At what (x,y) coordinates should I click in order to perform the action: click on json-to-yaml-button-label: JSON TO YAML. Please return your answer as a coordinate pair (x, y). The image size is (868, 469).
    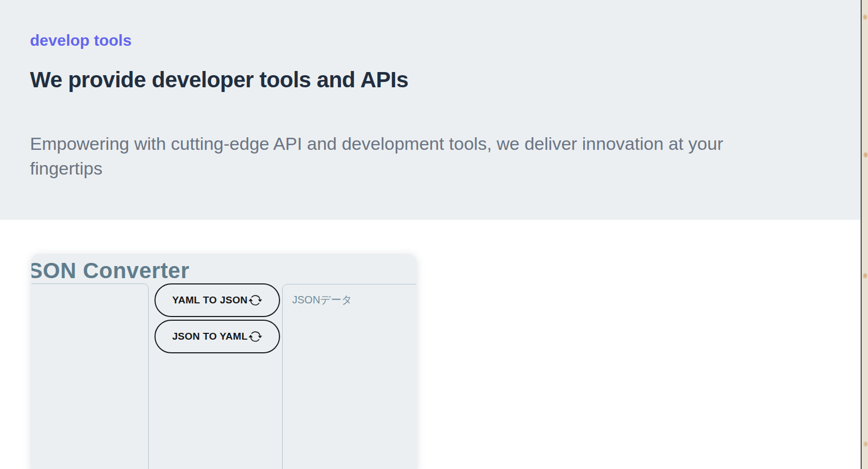
    Looking at the image, I should click on (210, 337).